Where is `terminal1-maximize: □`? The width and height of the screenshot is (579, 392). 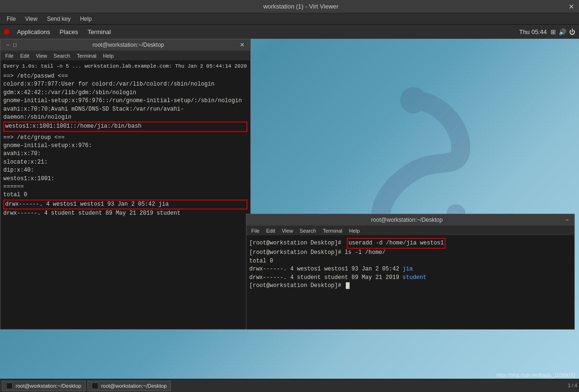
terminal1-maximize: □ is located at coordinates (15, 45).